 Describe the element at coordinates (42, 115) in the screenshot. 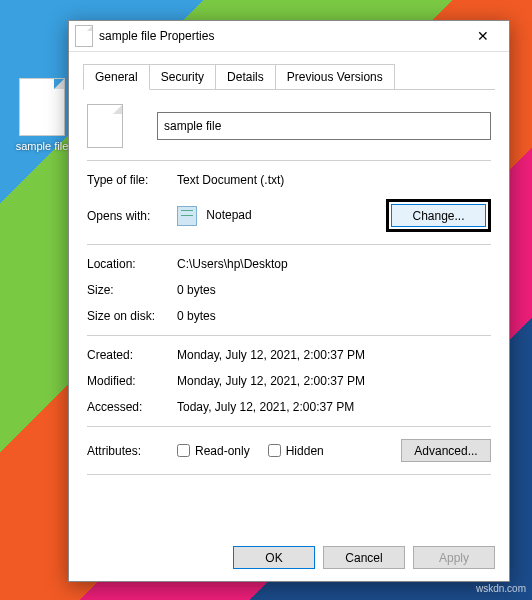

I see `desktop-file-icon: sample file` at that location.